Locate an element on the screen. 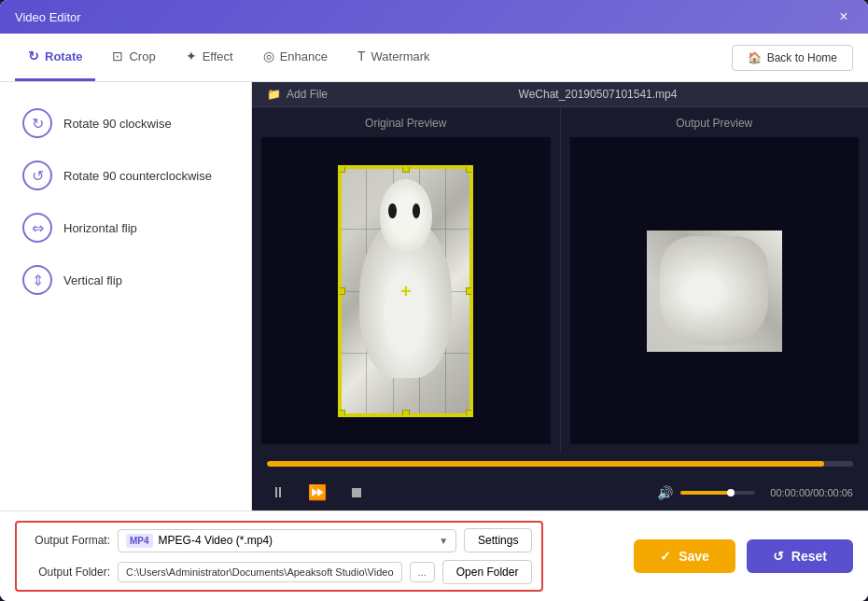 This screenshot has width=868, height=601. volume-knob is located at coordinates (731, 493).